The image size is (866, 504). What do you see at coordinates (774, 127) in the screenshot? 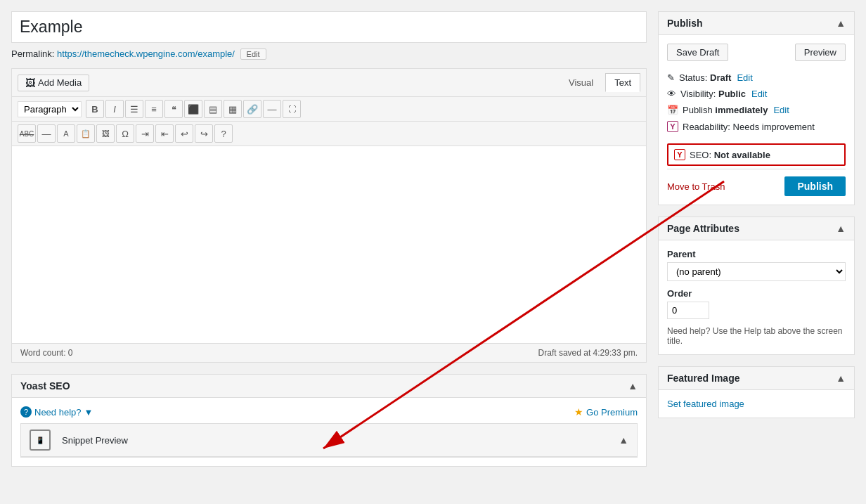
I see `readability-value: Needs improvement` at bounding box center [774, 127].